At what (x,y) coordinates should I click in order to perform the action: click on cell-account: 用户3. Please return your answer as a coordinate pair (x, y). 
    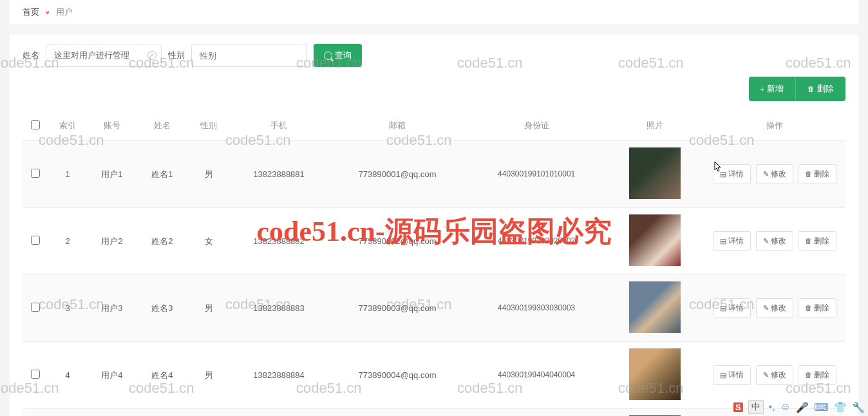
    Looking at the image, I should click on (112, 308).